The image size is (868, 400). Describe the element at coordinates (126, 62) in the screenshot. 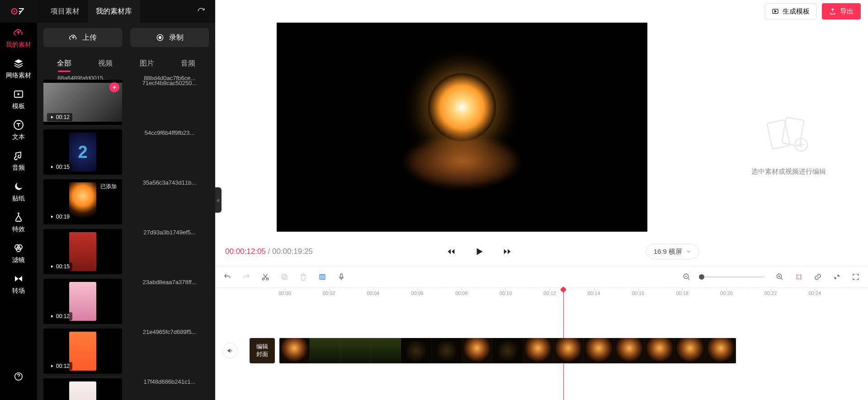

I see `media-type-tabs: 全部 视频 图片 音频` at that location.